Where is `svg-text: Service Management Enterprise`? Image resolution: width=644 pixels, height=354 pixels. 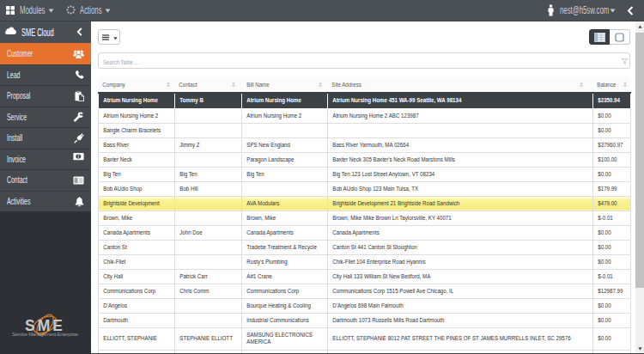
svg-text: Service Management Enterprise is located at coordinates (46, 334).